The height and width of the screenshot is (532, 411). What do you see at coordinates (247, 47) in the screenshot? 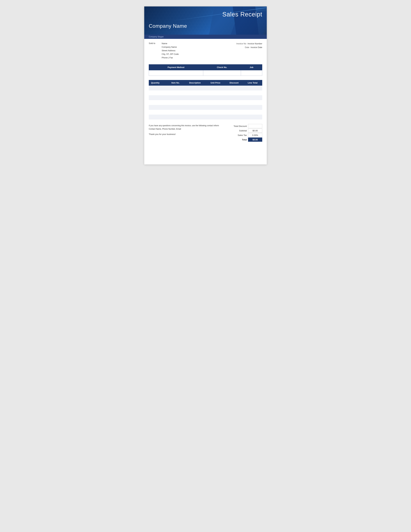
I see `invoice-date-label: Date` at bounding box center [247, 47].